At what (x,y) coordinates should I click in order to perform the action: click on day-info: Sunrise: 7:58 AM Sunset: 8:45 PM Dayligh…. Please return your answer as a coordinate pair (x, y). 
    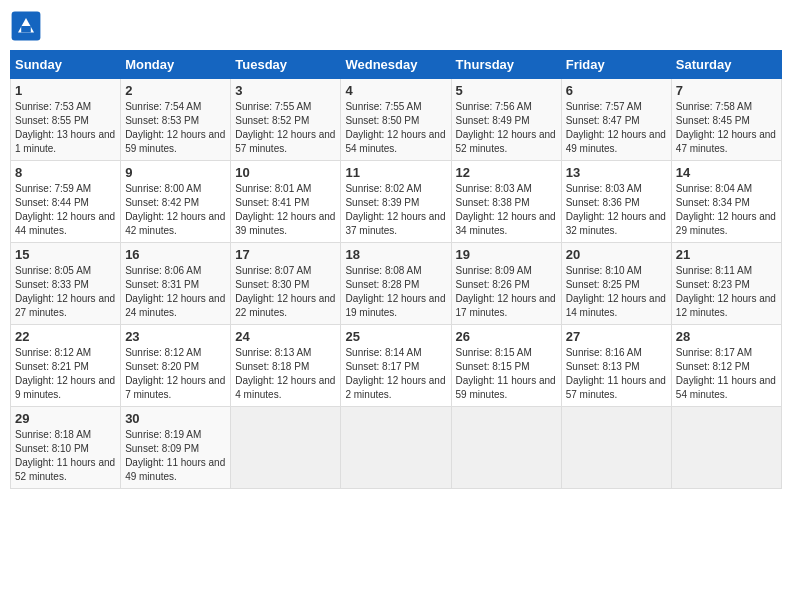
    Looking at the image, I should click on (726, 128).